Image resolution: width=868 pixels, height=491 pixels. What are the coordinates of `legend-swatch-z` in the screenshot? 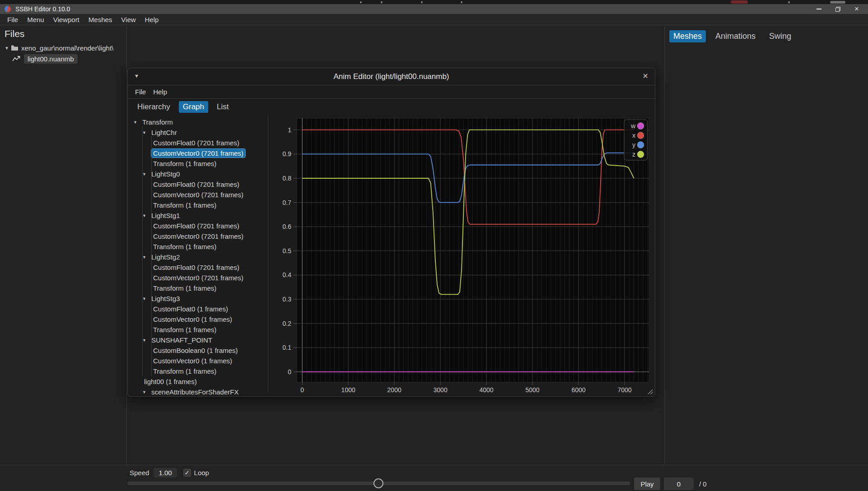 It's located at (640, 154).